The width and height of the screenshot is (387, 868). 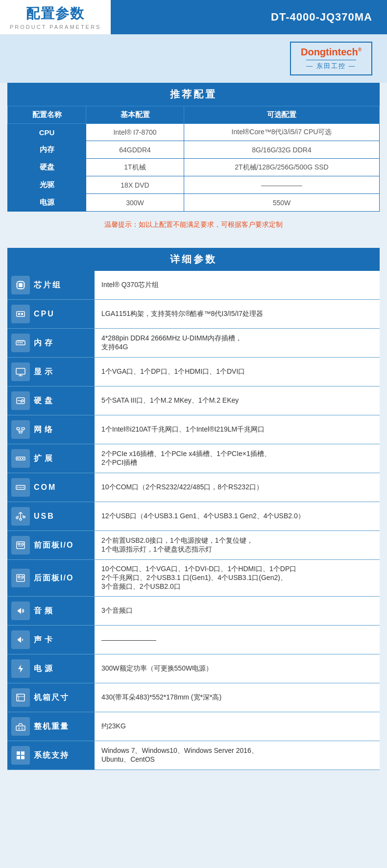 What do you see at coordinates (194, 225) in the screenshot?
I see `warning-text: 温馨提示：如以上配置不能满足要求，可根据客户要求定制` at bounding box center [194, 225].